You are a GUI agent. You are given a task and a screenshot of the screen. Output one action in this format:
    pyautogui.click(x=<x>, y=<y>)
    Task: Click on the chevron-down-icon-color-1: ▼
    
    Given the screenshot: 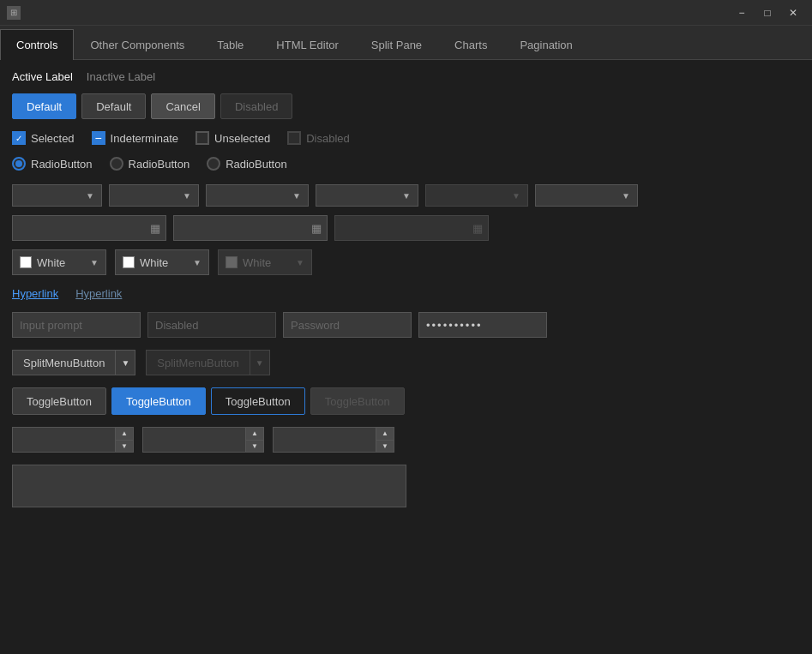 What is the action you would take?
    pyautogui.click(x=94, y=262)
    